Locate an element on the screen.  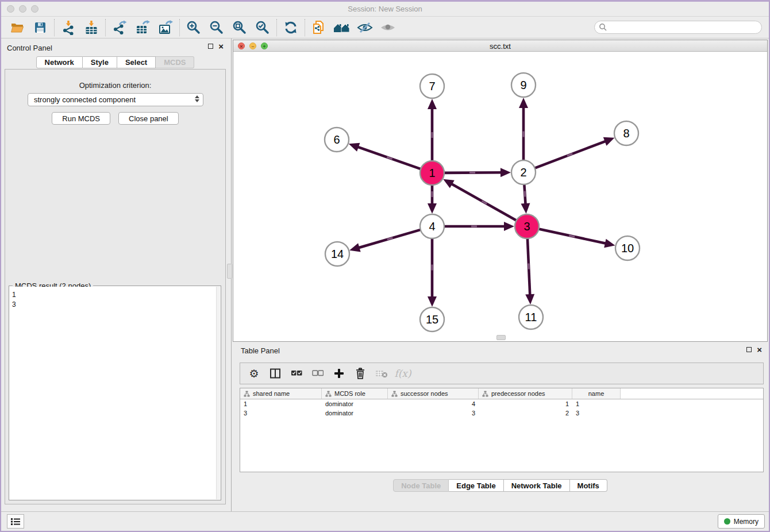
column-header-shared-name: shared name is located at coordinates (281, 394).